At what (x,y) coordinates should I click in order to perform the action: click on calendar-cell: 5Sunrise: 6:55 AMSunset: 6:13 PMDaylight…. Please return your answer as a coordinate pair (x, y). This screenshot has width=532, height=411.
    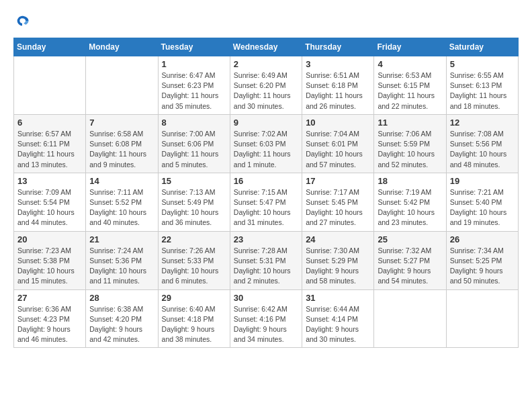
    Looking at the image, I should click on (482, 86).